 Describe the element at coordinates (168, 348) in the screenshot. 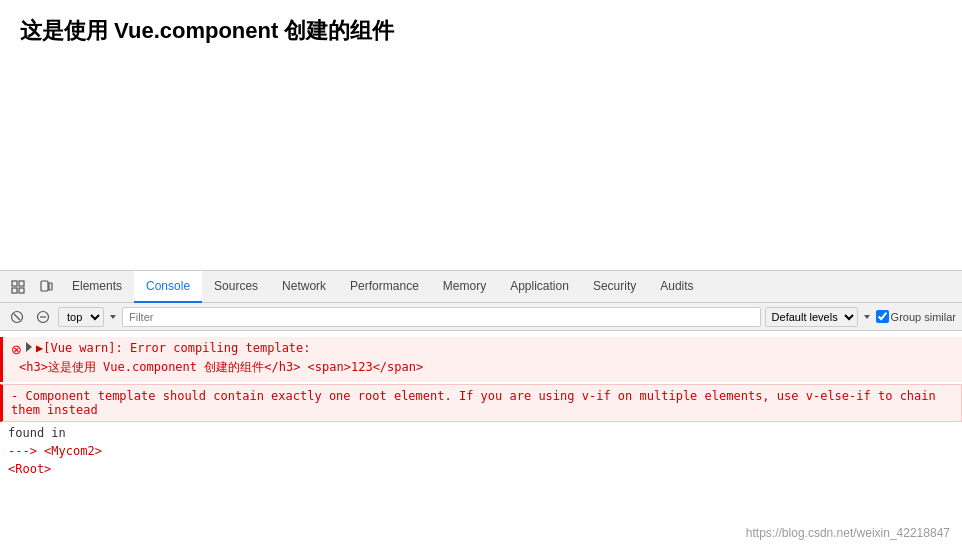

I see `error-header-text: ▶[Vue warn]: Error compiling template:` at that location.